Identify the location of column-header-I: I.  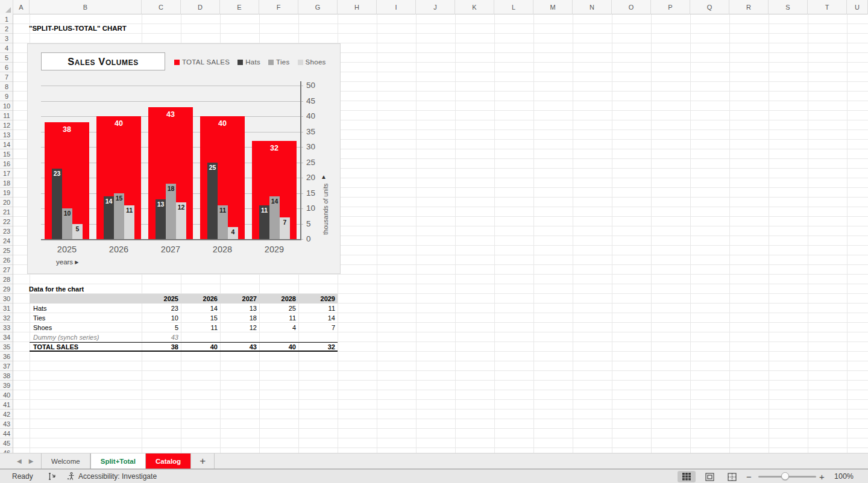
(397, 7).